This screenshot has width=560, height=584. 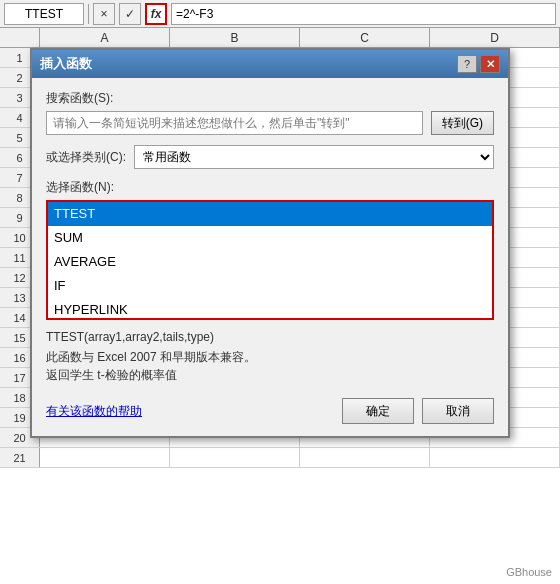 I want to click on dialog-controls: ? ✕, so click(x=478, y=64).